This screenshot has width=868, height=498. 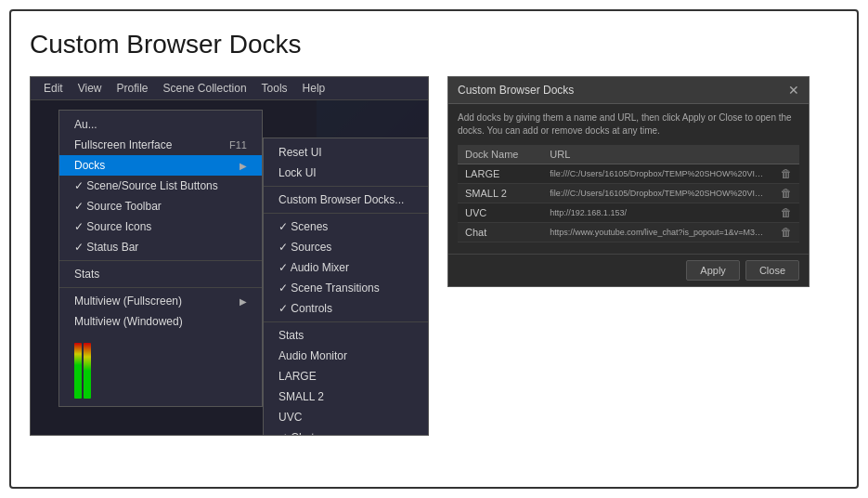 What do you see at coordinates (657, 214) in the screenshot?
I see `dock-url-uvc: http://192.168.1.153/` at bounding box center [657, 214].